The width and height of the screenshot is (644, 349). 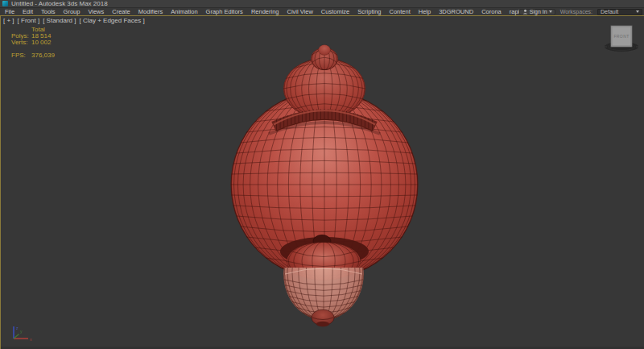 I want to click on bottom-dome-rim-highlight, so click(x=324, y=271).